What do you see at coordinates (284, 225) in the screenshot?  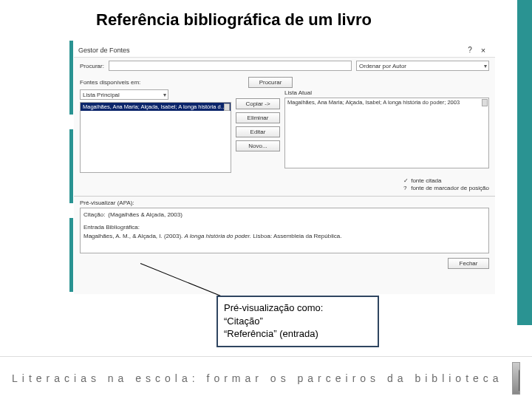 I see `preview-section: Pré-visualizar (APA): Citação: (Magalhãe…` at bounding box center [284, 225].